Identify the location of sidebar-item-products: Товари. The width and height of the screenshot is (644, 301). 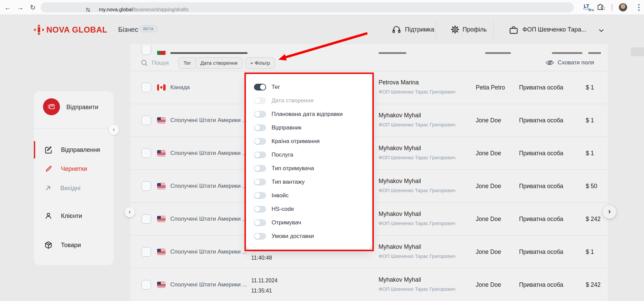
(78, 245).